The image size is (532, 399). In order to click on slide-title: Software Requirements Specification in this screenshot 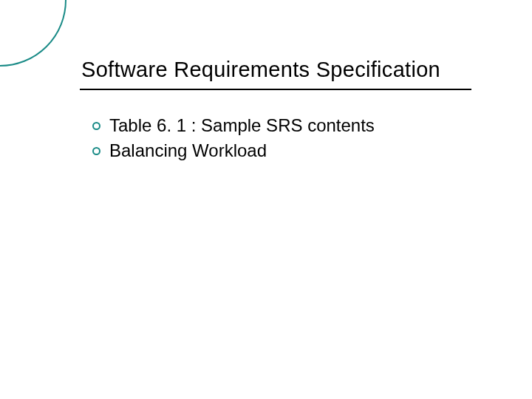, I will do `click(261, 69)`.